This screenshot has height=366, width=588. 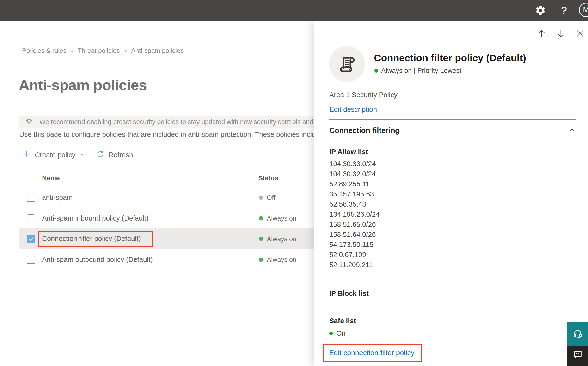 What do you see at coordinates (572, 131) in the screenshot?
I see `collapse-section-button` at bounding box center [572, 131].